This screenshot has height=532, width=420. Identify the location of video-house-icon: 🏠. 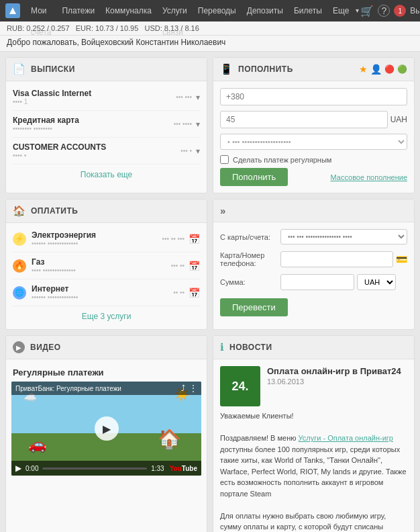
(169, 439).